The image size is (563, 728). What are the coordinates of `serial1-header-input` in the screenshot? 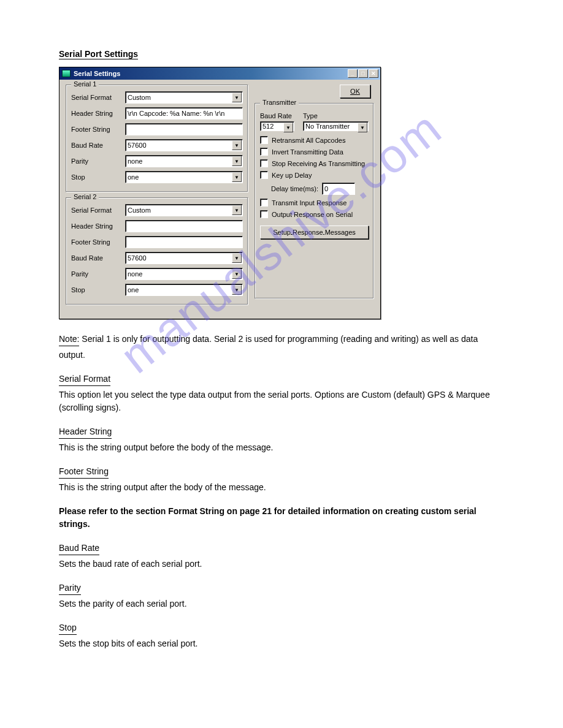 It's located at (184, 113).